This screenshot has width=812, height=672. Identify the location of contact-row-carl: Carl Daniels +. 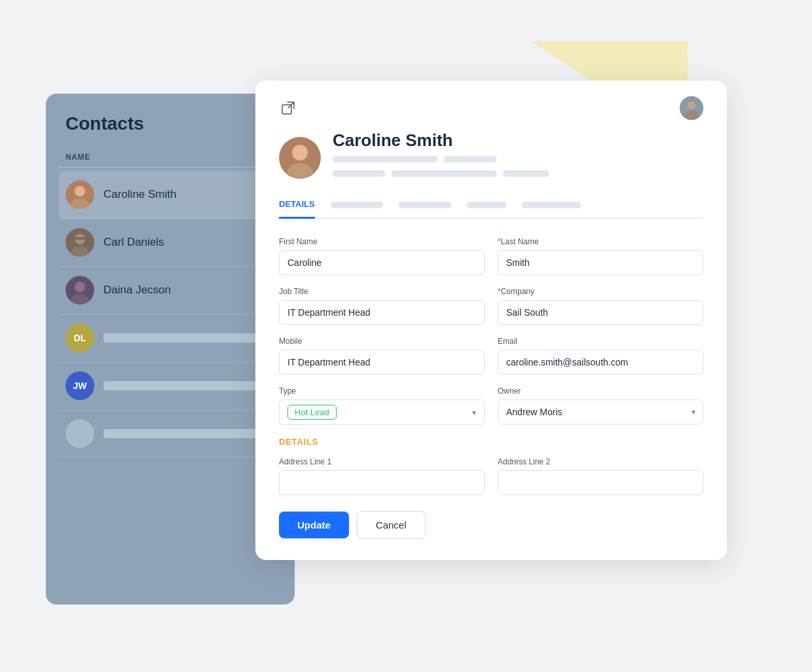
(170, 242).